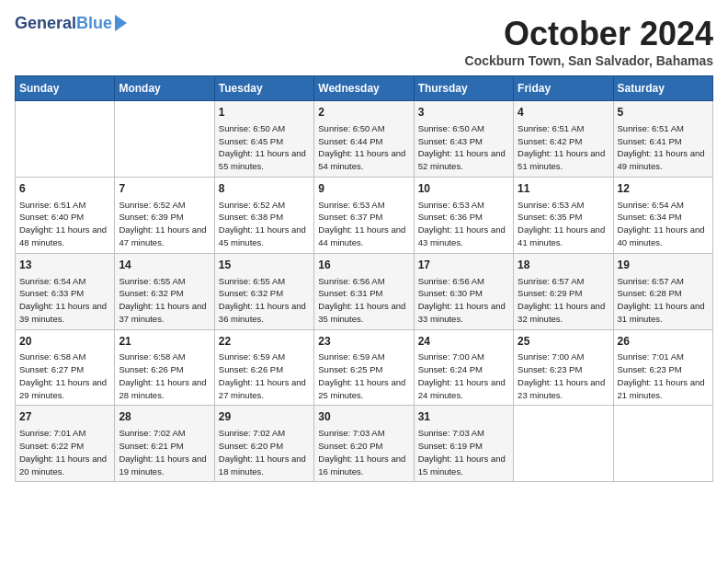  What do you see at coordinates (364, 300) in the screenshot?
I see `day-info: Sunrise: 6:56 AMSunset: 6:31 PMDaylight:…` at bounding box center [364, 300].